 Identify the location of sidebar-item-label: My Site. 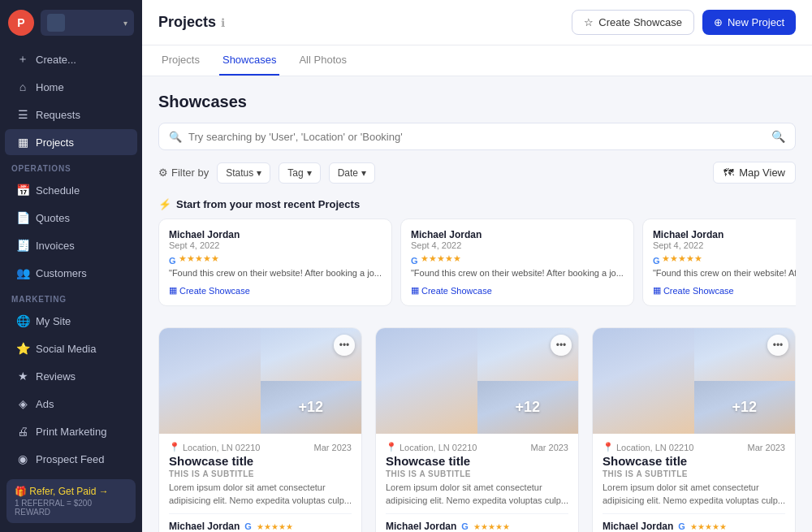
(54, 322).